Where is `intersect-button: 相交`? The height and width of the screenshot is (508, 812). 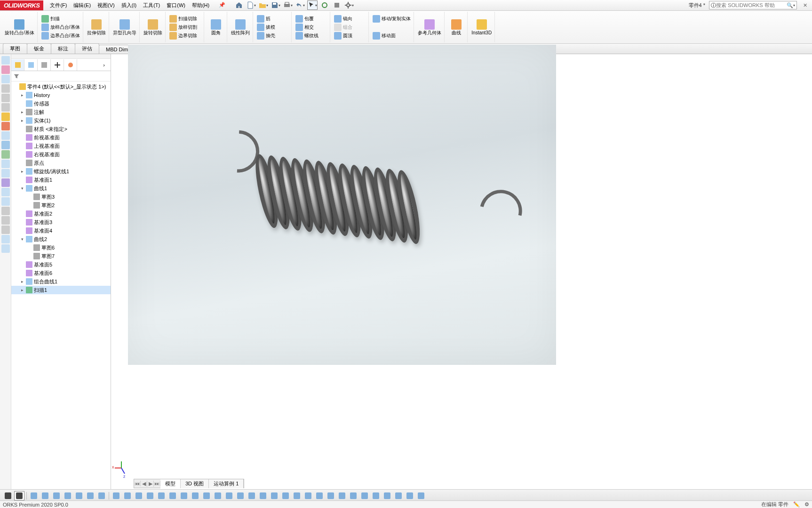 intersect-button: 相交 is located at coordinates (305, 27).